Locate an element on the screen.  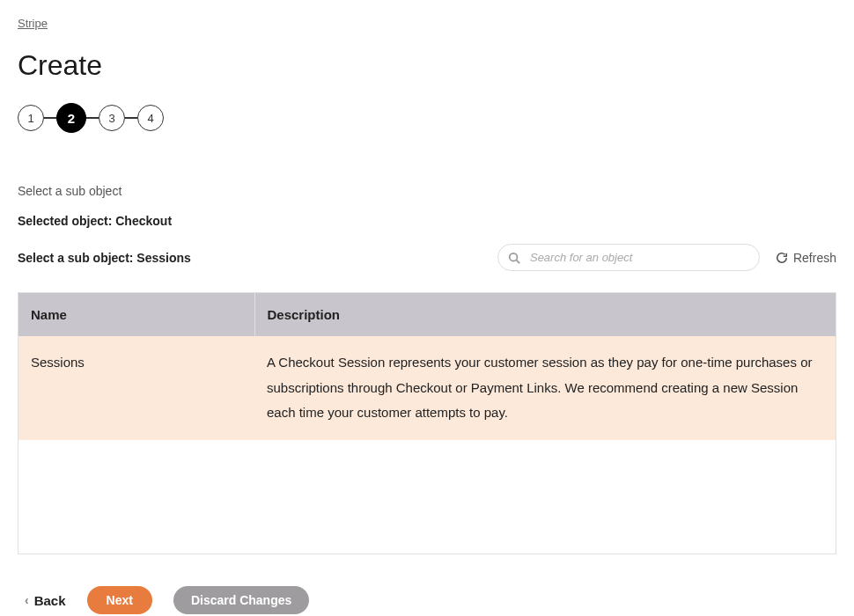
search-input is located at coordinates (629, 257).